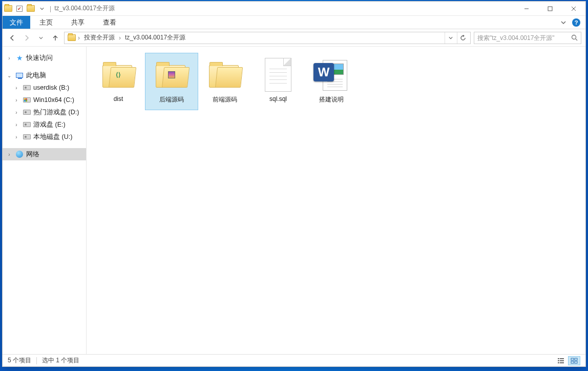  Describe the element at coordinates (19, 154) in the screenshot. I see `globe-icon` at that location.